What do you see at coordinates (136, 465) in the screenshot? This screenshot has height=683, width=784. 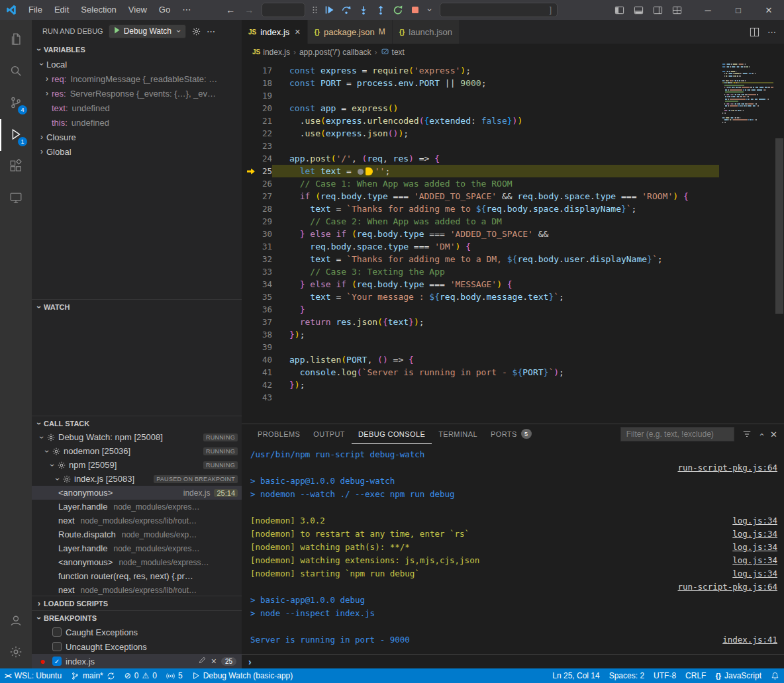 I see `callstack-row: ›npm [25059]RUNNING` at bounding box center [136, 465].